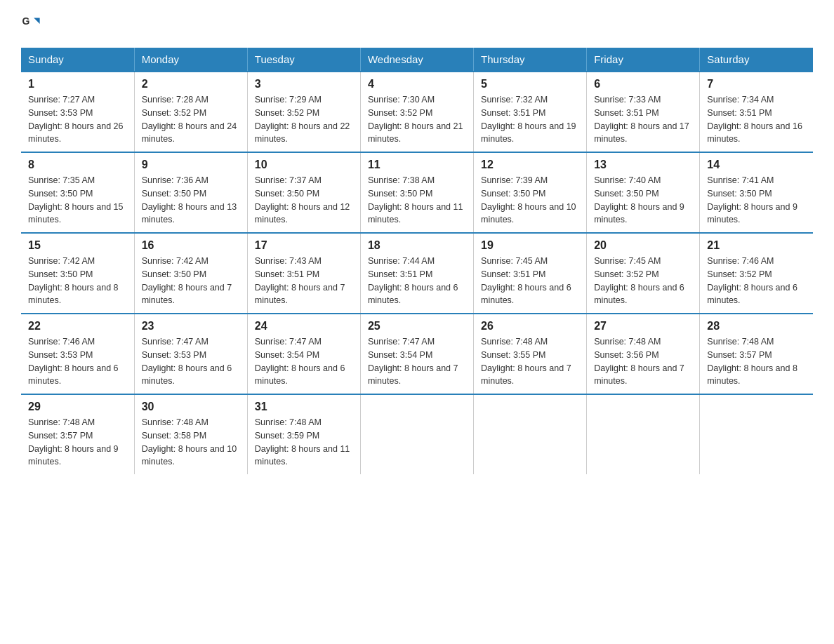  Describe the element at coordinates (191, 84) in the screenshot. I see `day-number: 2` at that location.